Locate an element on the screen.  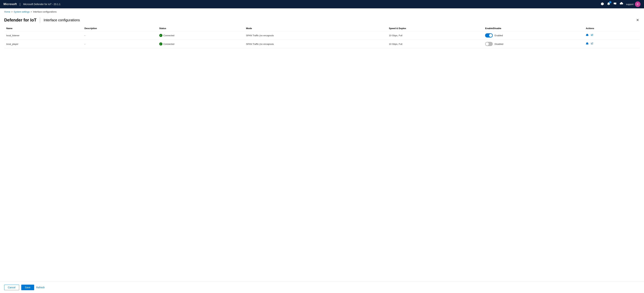
cell-enable-disable-0: Enabled is located at coordinates (534, 36).